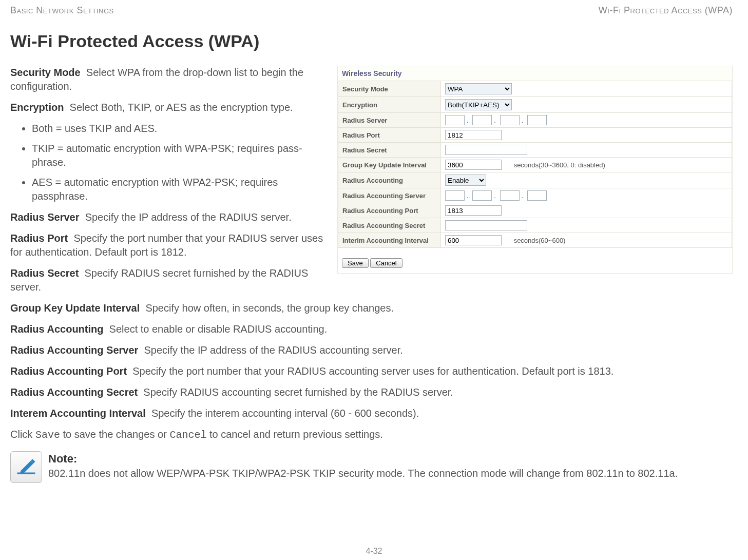 The width and height of the screenshot is (748, 560). I want to click on header-right: Wi-Fi Protected Access (WPA), so click(665, 10).